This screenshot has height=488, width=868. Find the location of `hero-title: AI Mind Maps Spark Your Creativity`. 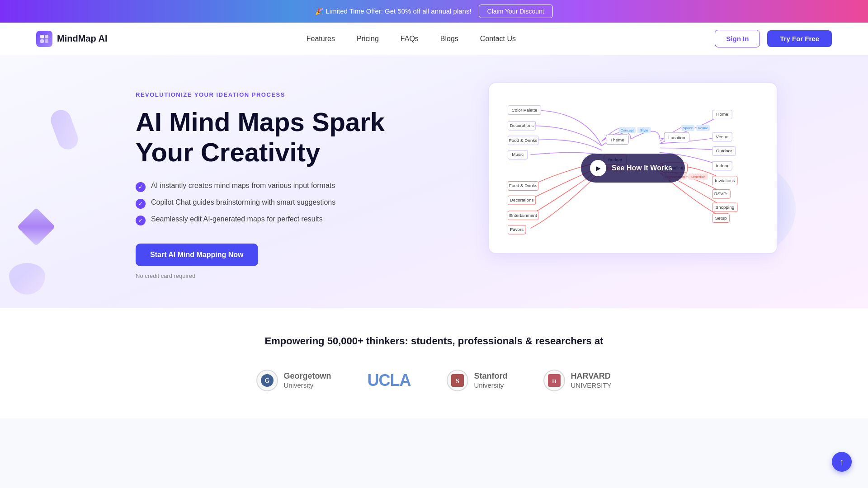

hero-title: AI Mind Maps Spark Your Creativity is located at coordinates (267, 137).